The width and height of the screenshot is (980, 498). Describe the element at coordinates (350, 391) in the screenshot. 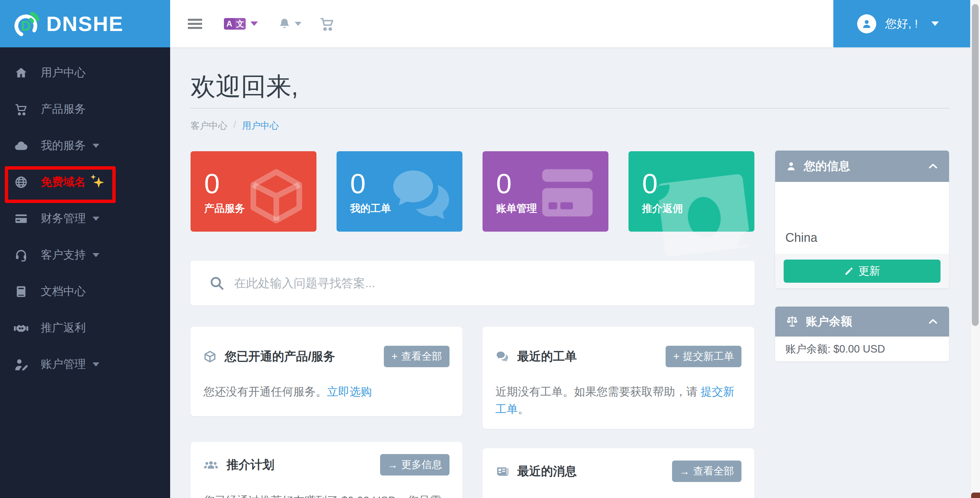

I see `order-now-link: 立即选购` at that location.